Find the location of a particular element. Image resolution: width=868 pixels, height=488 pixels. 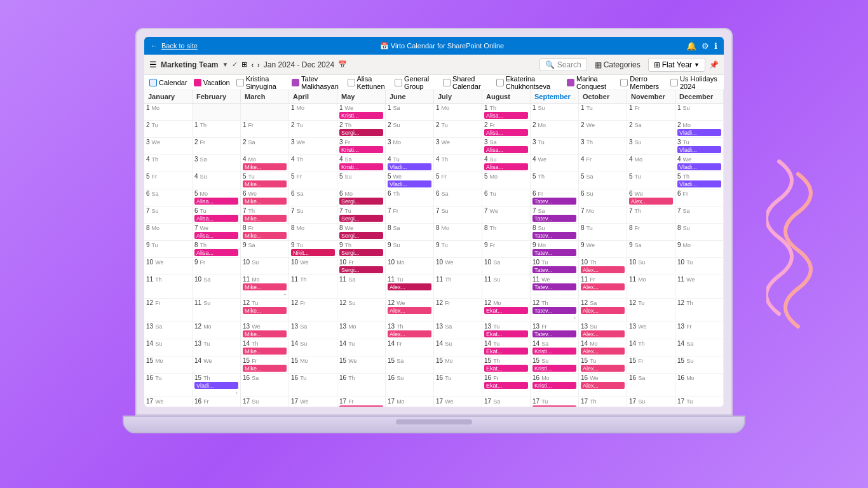

day-cell: 11We is located at coordinates (700, 287).